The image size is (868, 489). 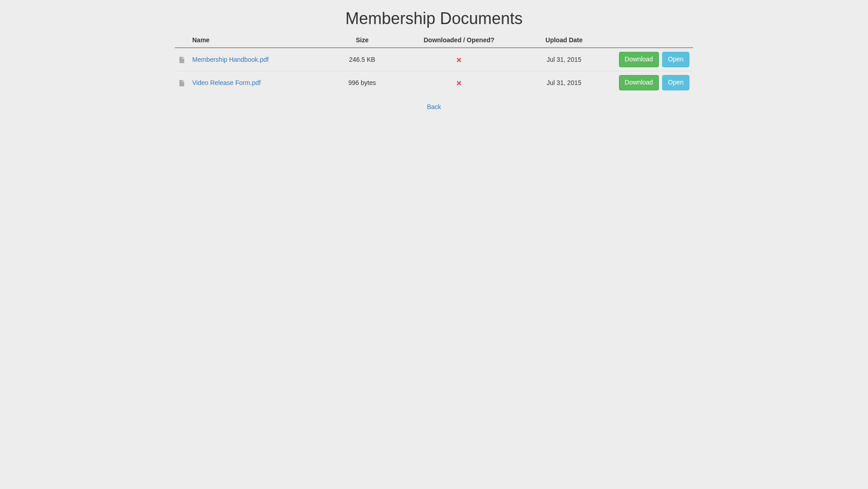 I want to click on table-header-downloaded: Downloaded / Opened?, so click(x=459, y=40).